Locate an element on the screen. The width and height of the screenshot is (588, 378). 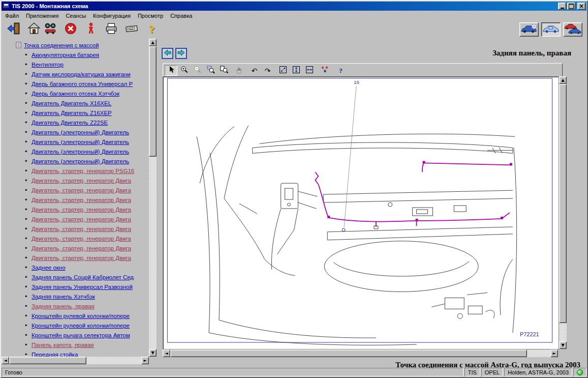
status-bar: Готово TIS OPEL Holden, ASTRA-G, 2003 is located at coordinates (294, 372).